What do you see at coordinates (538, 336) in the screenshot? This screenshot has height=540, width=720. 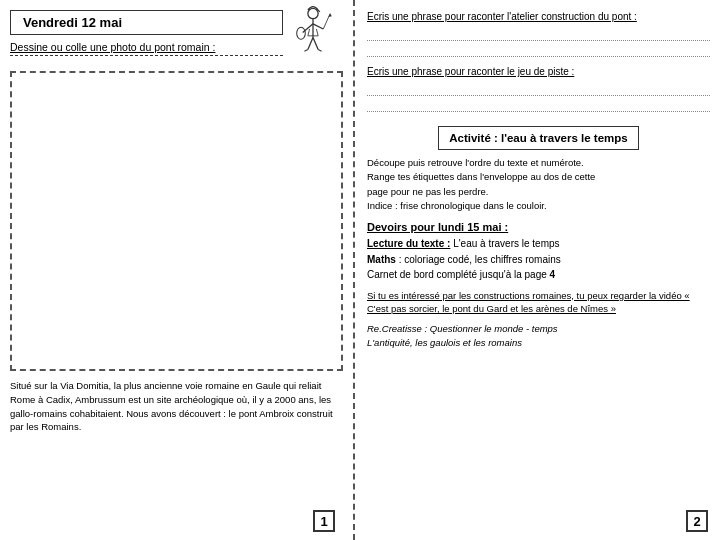 I see `recreatisse-block: Re.Creatisse : Questionner le monde - te…` at bounding box center [538, 336].